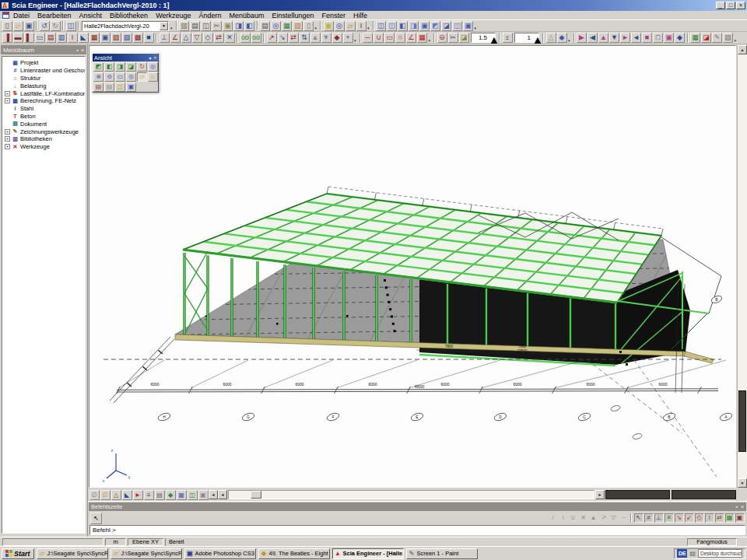 The image size is (747, 560). I want to click on line-icon: ─, so click(367, 37).